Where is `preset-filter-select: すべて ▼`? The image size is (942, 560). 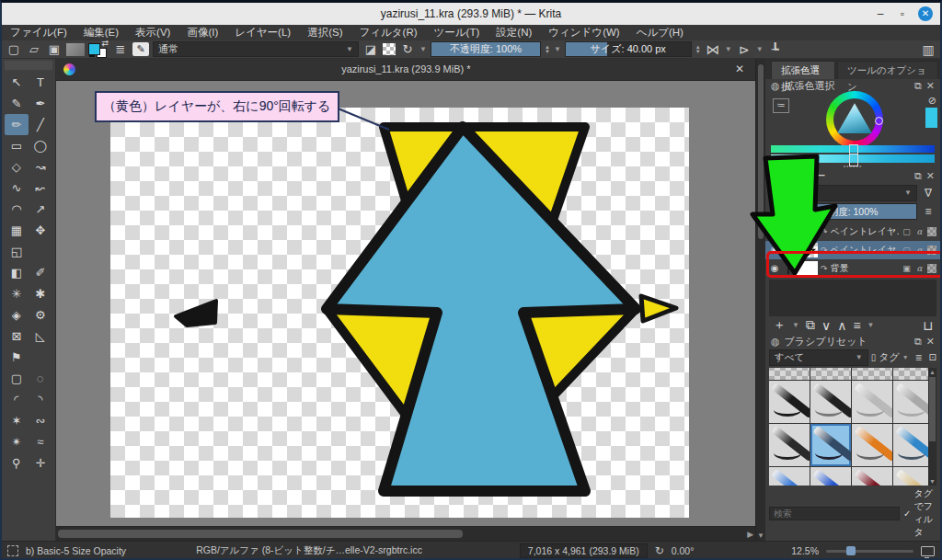
preset-filter-select: すべて ▼ is located at coordinates (819, 358).